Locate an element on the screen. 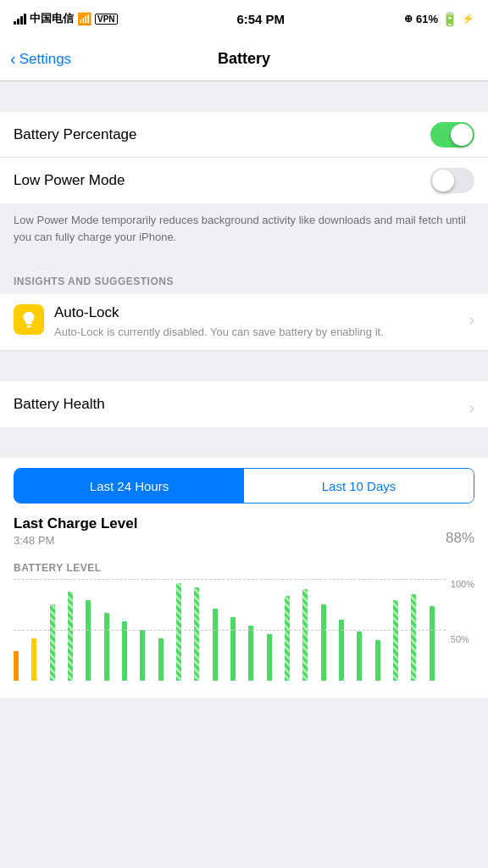  last-charge-title: Last Charge Level is located at coordinates (75, 524).